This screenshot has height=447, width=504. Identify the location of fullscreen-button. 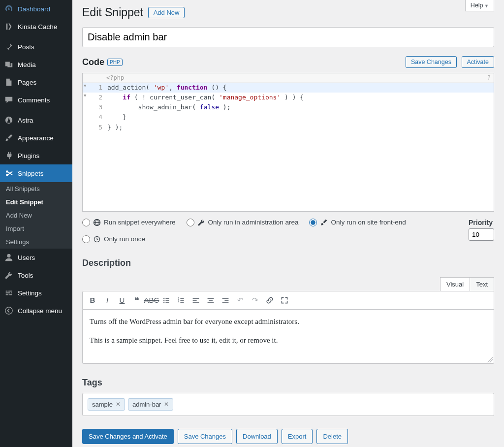
(284, 300).